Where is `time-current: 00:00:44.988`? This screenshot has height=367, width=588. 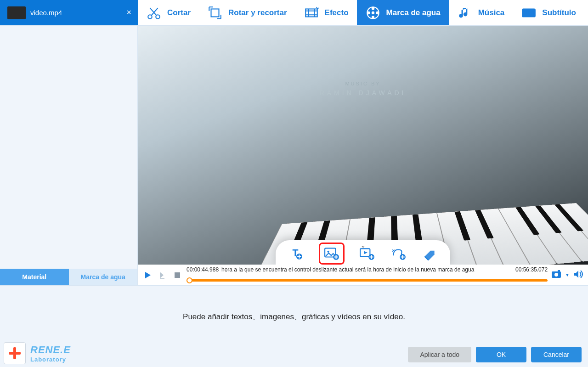
time-current: 00:00:44.988 is located at coordinates (203, 270).